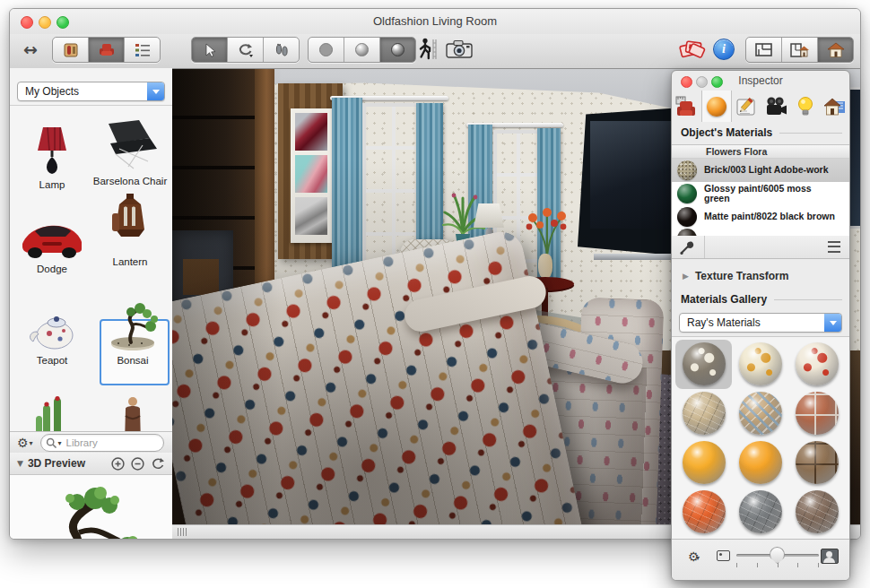 Image resolution: width=870 pixels, height=588 pixels. Describe the element at coordinates (201, 277) in the screenshot. I see `cabinet-panel` at that location.